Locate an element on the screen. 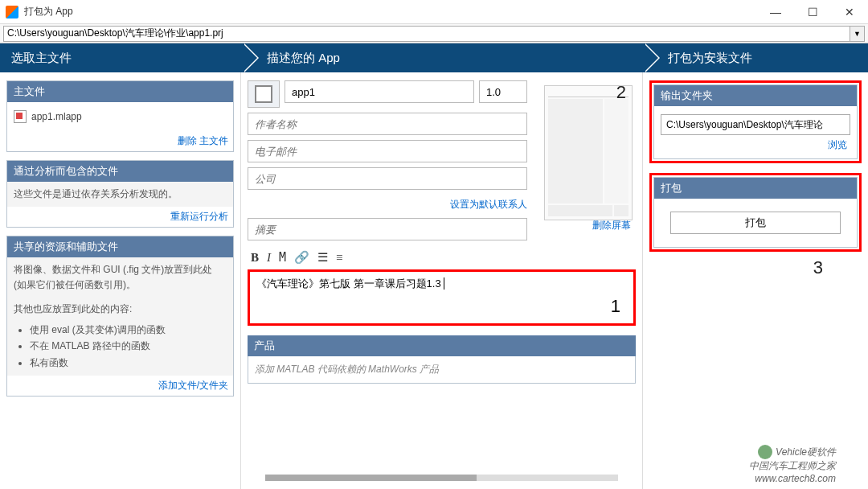 The height and width of the screenshot is (489, 868). step-select-main: 选取主文件 is located at coordinates (121, 58).